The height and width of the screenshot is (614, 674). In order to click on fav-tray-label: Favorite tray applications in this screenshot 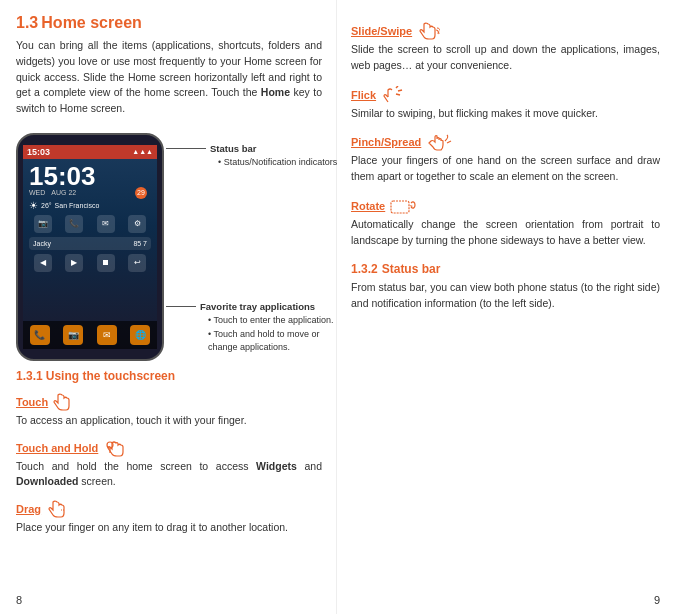, I will do `click(258, 306)`.